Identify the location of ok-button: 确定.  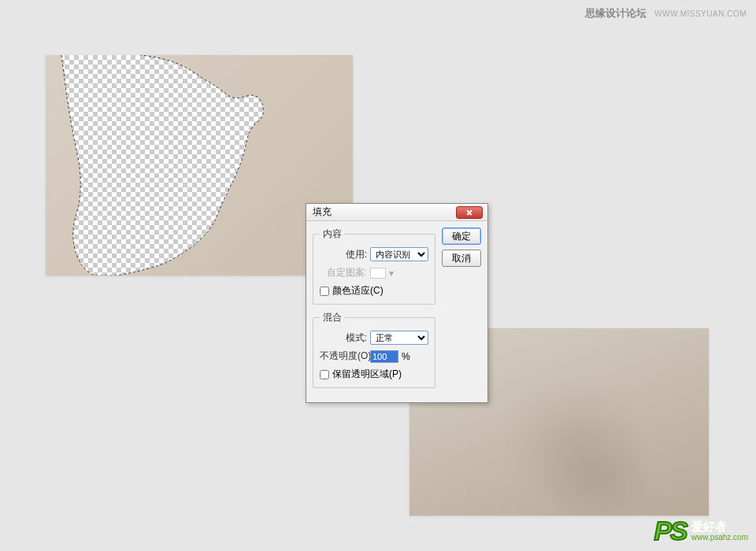
(461, 236).